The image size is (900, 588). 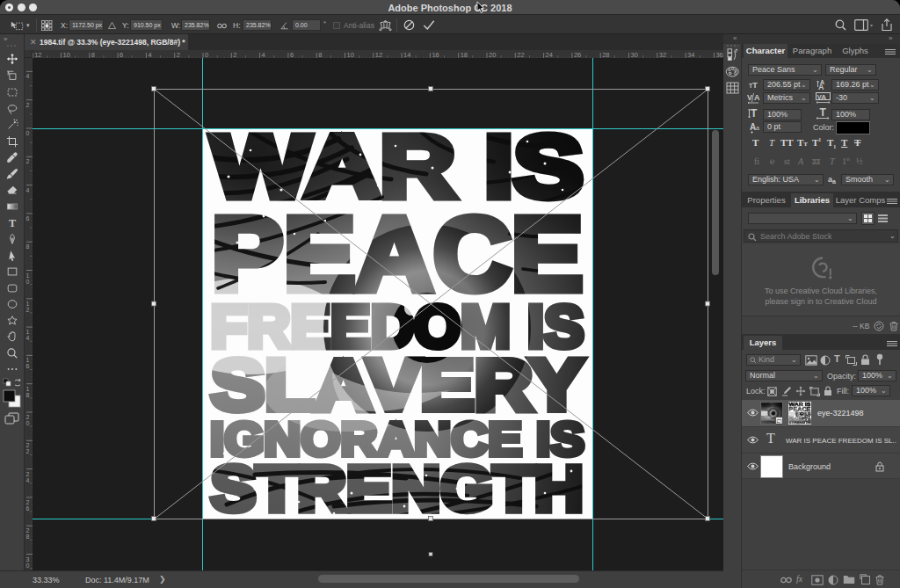 I want to click on svg-text: 22, so click(x=520, y=54).